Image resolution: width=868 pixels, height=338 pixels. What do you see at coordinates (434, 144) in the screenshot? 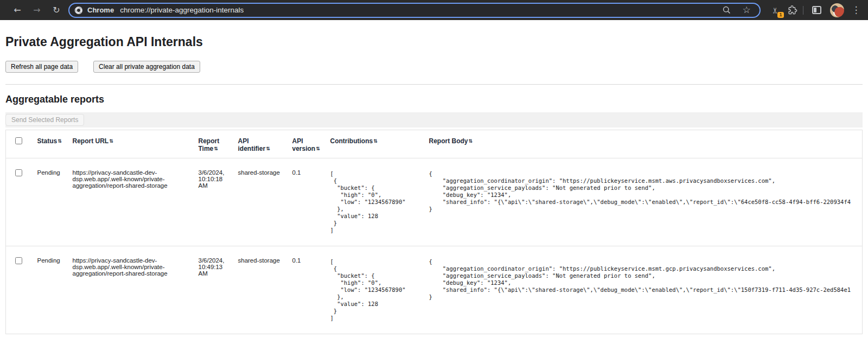
I see `table-header-row: Status⇅ Report URL⇅ Report Time⇅ API ide…` at bounding box center [434, 144].